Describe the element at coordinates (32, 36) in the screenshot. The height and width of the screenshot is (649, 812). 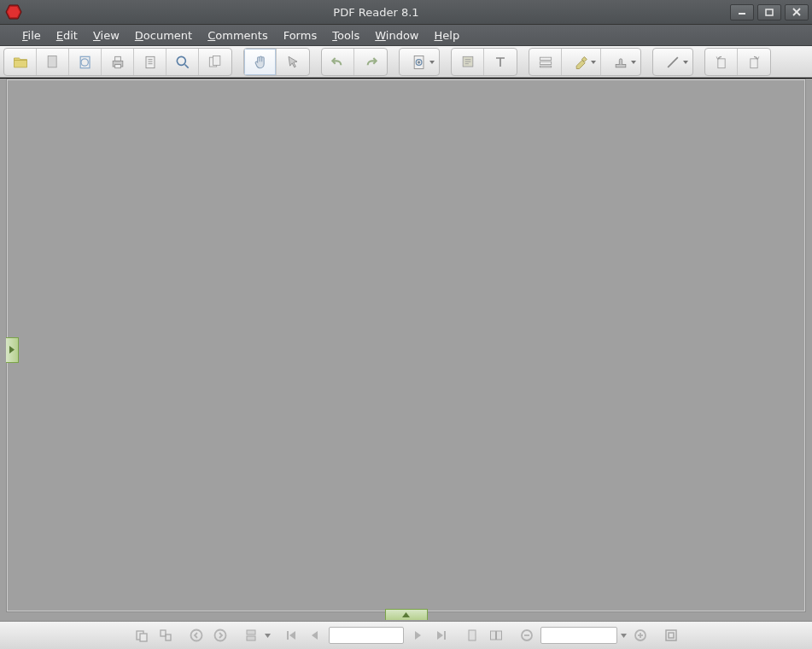
I see `menu-file: File` at that location.